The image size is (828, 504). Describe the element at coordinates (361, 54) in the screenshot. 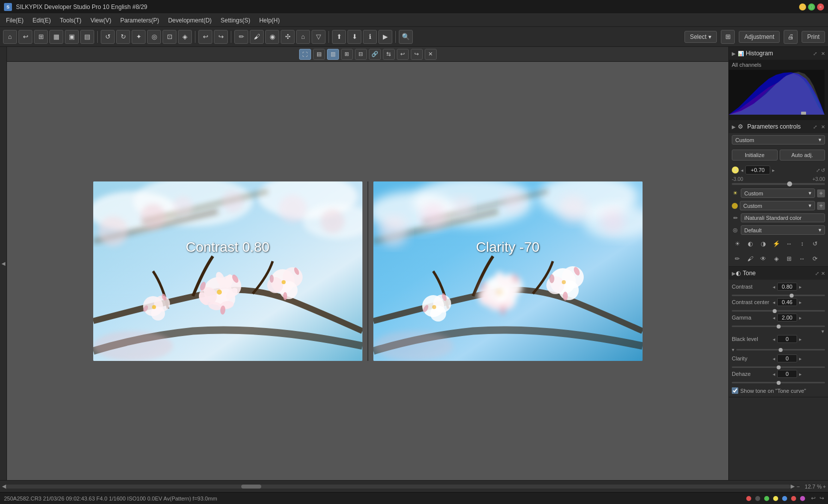

I see `compare-btn-5: ⊟` at that location.